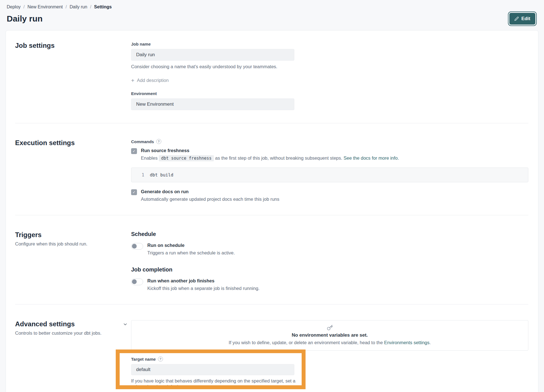 This screenshot has height=392, width=544. What do you see at coordinates (143, 141) in the screenshot?
I see `commands-label: Commands` at bounding box center [143, 141].